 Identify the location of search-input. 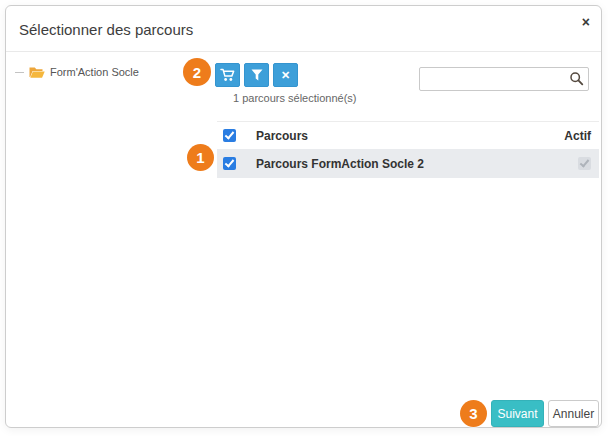
(504, 79).